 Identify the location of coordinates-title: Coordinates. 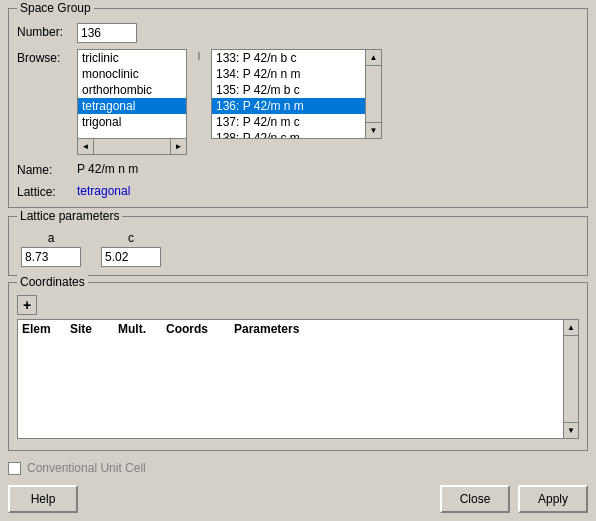
(52, 282).